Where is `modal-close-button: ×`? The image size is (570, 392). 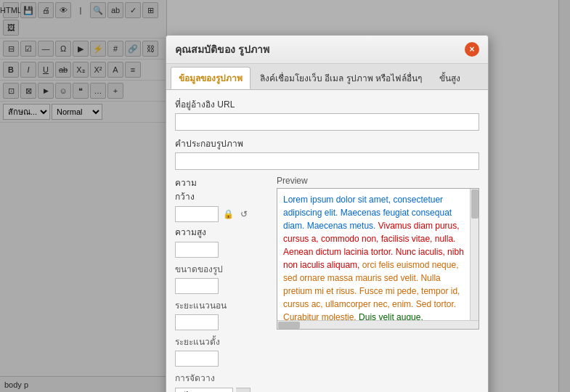 modal-close-button: × is located at coordinates (472, 49).